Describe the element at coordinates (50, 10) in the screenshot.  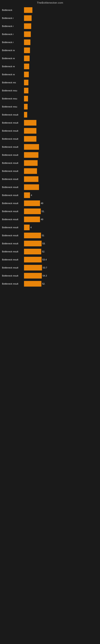
I see `bar-row: Bottleneck` at that location.